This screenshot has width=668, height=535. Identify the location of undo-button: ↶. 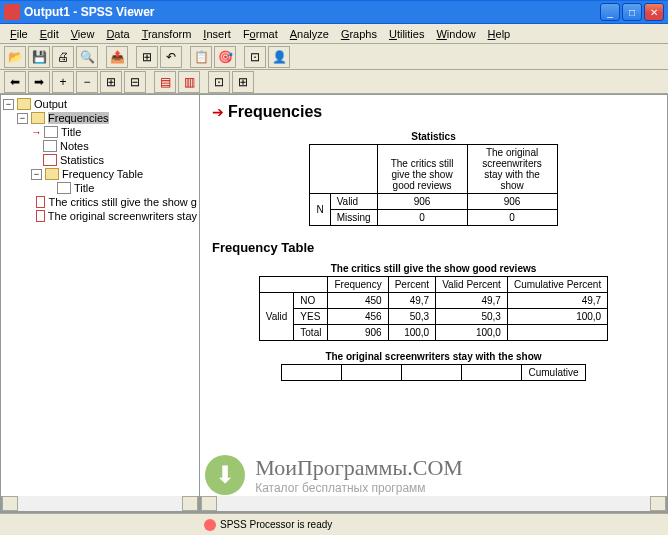
(171, 57).